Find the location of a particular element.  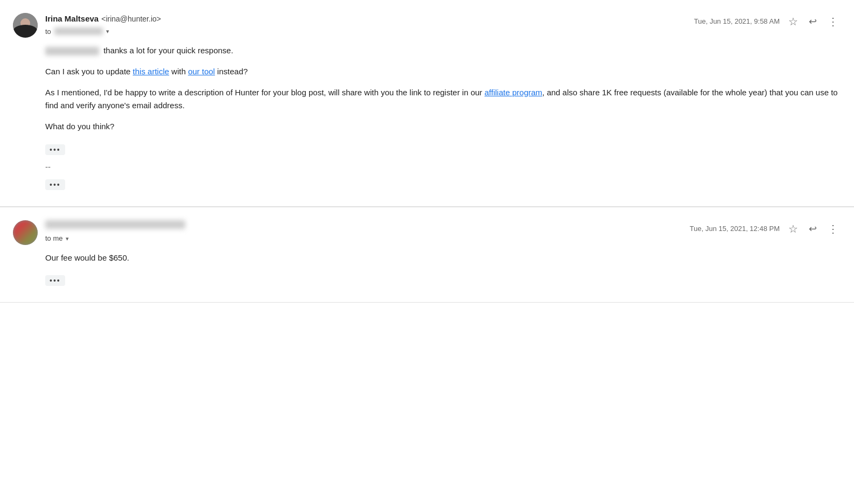

sender-info-1: Irina Maltseva <irina@hunter.io> to ▾ is located at coordinates (87, 25).